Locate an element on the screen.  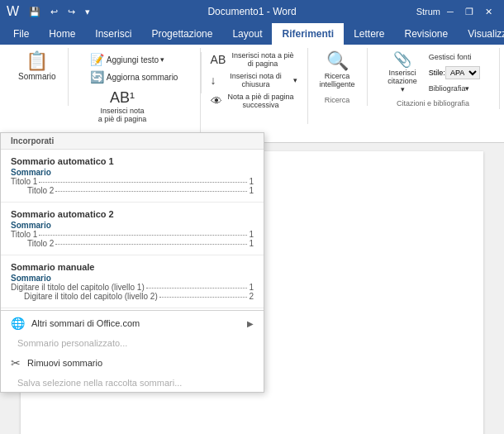
sommario-icon: 📋 is located at coordinates (36, 61).